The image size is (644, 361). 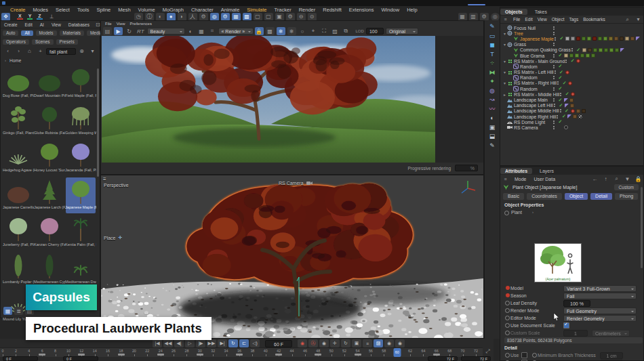 I want to click on ab-menu-view: View, so click(x=56, y=24).